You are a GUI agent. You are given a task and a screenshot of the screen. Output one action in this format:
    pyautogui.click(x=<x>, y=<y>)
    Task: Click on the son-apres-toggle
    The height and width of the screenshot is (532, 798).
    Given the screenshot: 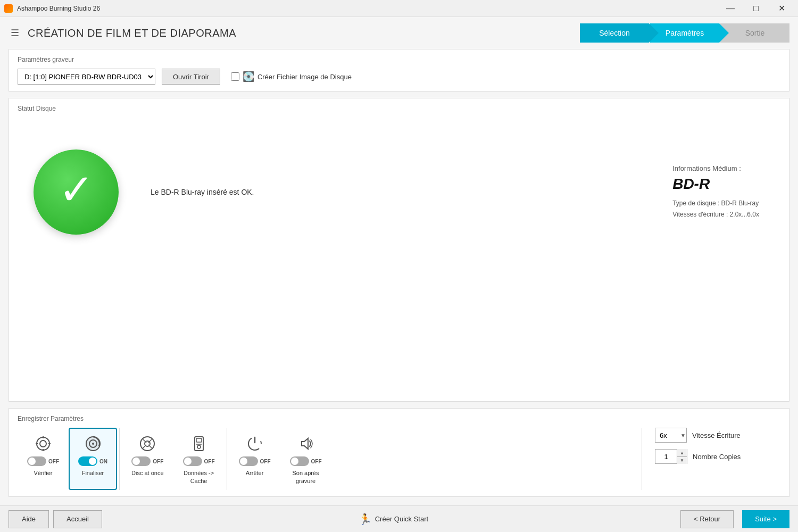 What is the action you would take?
    pyautogui.click(x=300, y=461)
    